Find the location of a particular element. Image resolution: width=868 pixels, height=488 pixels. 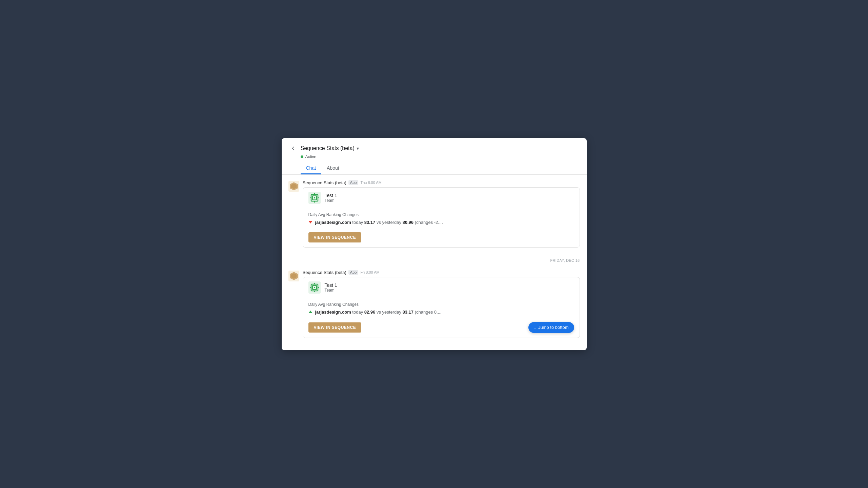

domain-1: jarjasdesign.com is located at coordinates (333, 222).